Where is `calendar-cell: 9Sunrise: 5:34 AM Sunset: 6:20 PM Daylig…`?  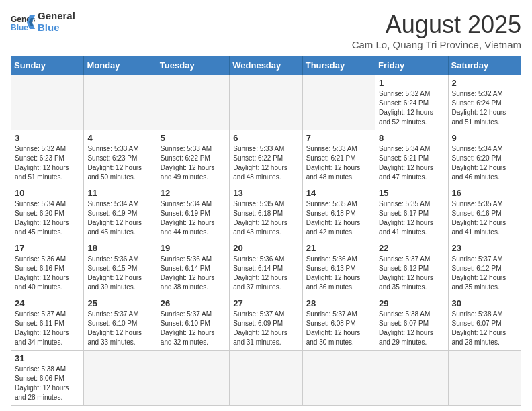
calendar-cell: 9Sunrise: 5:34 AM Sunset: 6:20 PM Daylig… is located at coordinates (484, 158).